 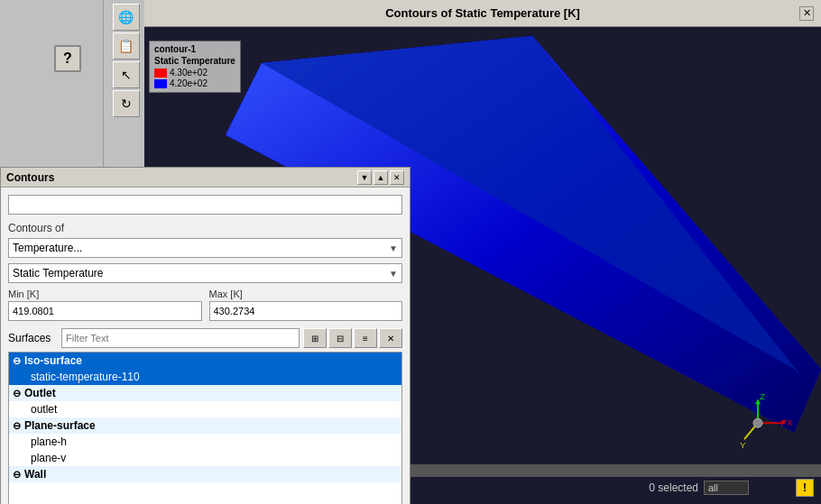 I want to click on legend-subtitle: Static Temperature, so click(x=195, y=61).